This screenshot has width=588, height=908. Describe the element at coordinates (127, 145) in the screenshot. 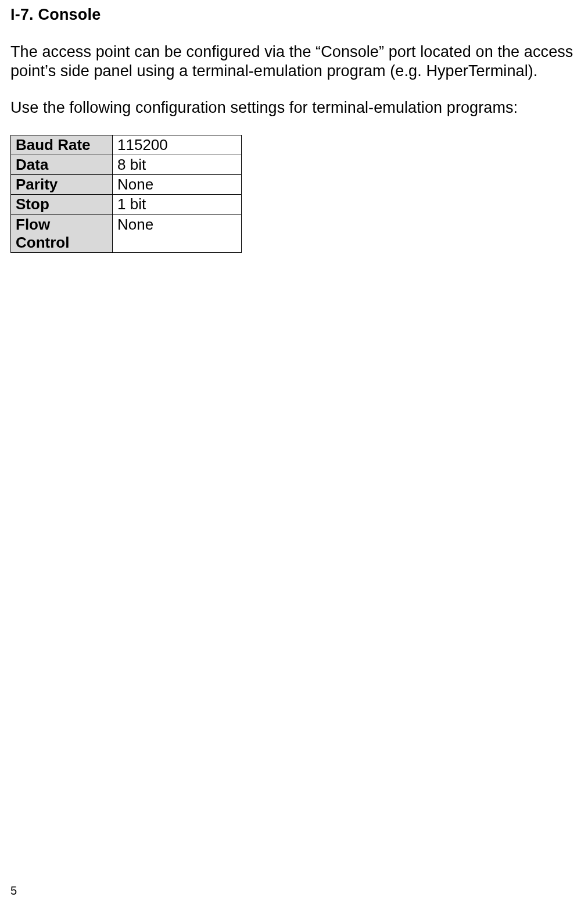

I see `table-row: Baud Rate 115200` at that location.